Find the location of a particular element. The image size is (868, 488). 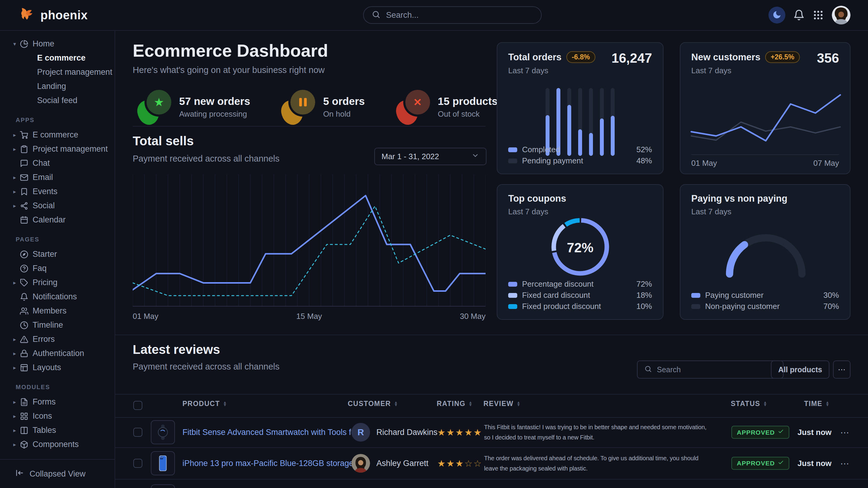

calendar-icon is located at coordinates (24, 220).